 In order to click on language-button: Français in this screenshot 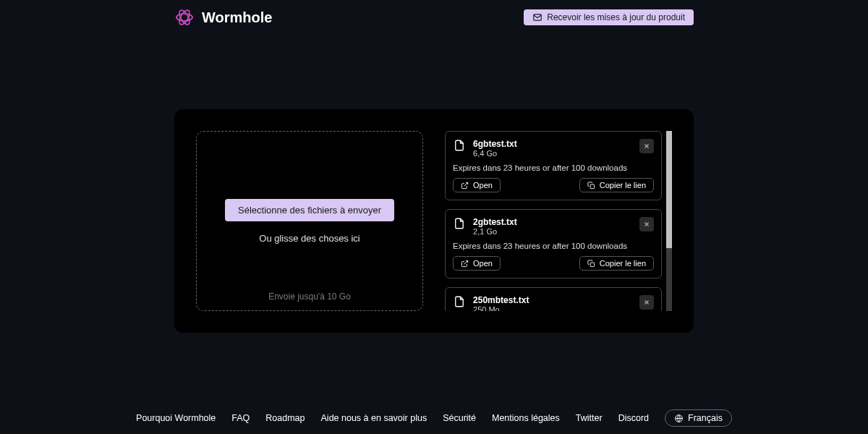, I will do `click(699, 418)`.